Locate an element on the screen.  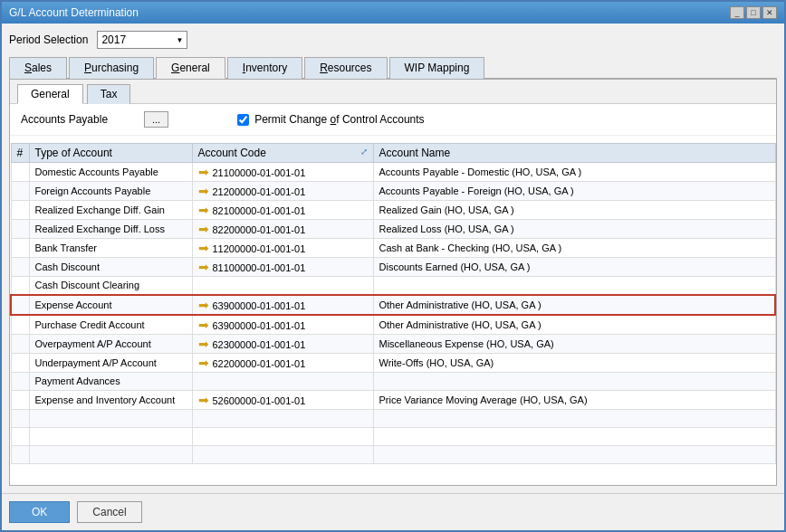
cancel-button: Cancel is located at coordinates (109, 512).